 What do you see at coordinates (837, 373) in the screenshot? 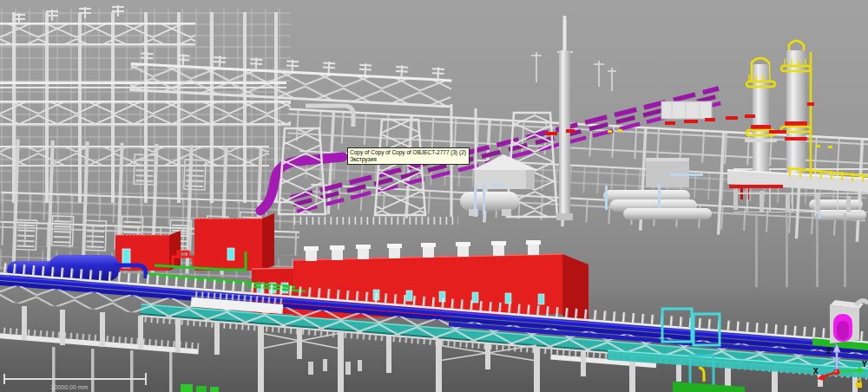
I see `axis-origin` at bounding box center [837, 373].